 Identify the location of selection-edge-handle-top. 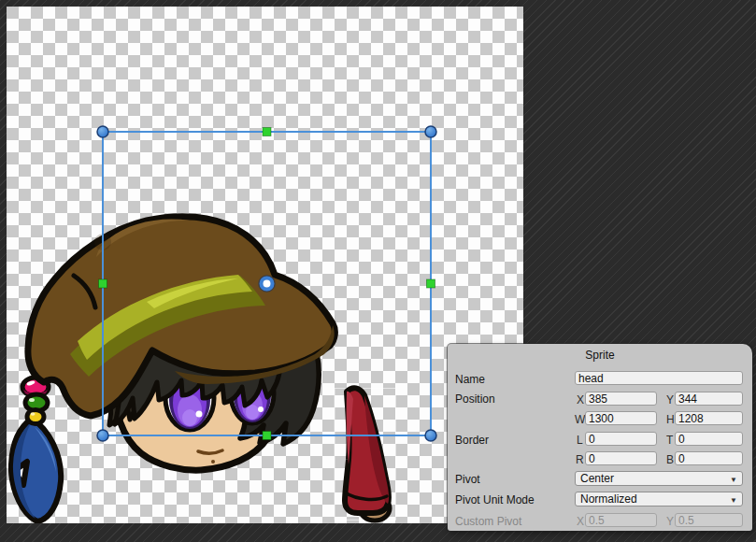
(267, 133).